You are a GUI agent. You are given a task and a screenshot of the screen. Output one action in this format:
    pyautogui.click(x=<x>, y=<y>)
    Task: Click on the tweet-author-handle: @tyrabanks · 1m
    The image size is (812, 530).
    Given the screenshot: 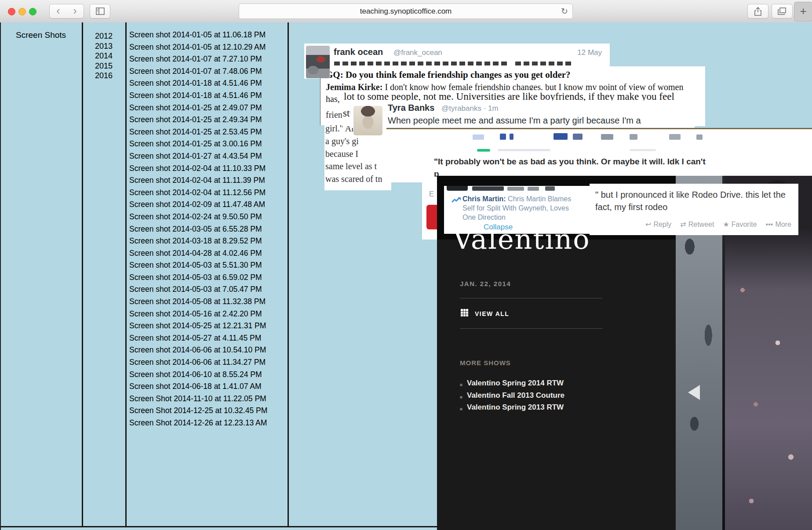 What is the action you would take?
    pyautogui.click(x=470, y=109)
    